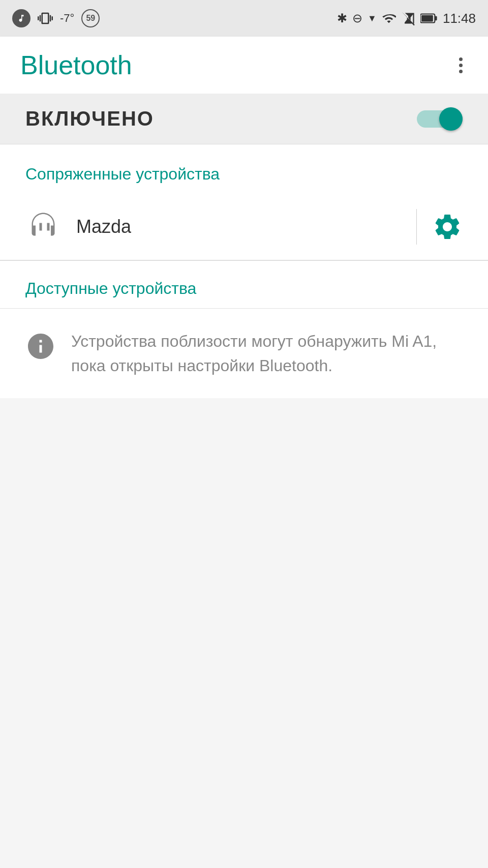 This screenshot has height=868, width=488. I want to click on notification-badge: 59, so click(90, 18).